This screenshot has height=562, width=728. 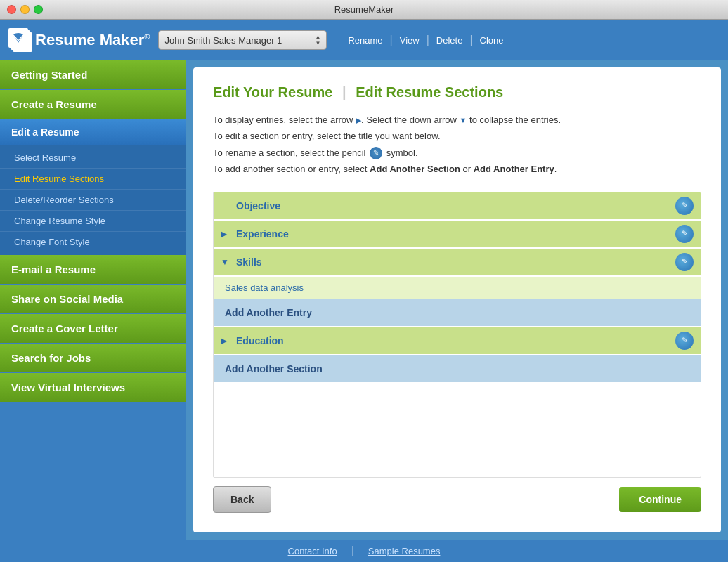 What do you see at coordinates (365, 41) in the screenshot?
I see `rename-button: Rename` at bounding box center [365, 41].